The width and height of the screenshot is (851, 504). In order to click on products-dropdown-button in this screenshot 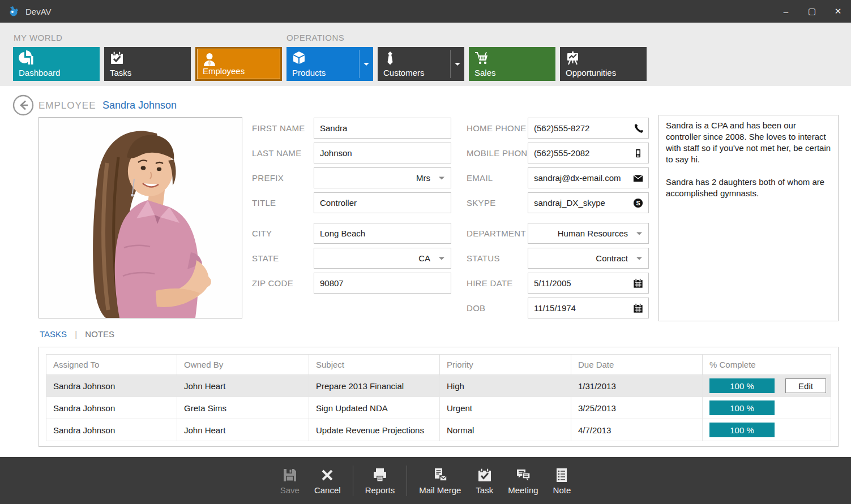, I will do `click(366, 64)`.